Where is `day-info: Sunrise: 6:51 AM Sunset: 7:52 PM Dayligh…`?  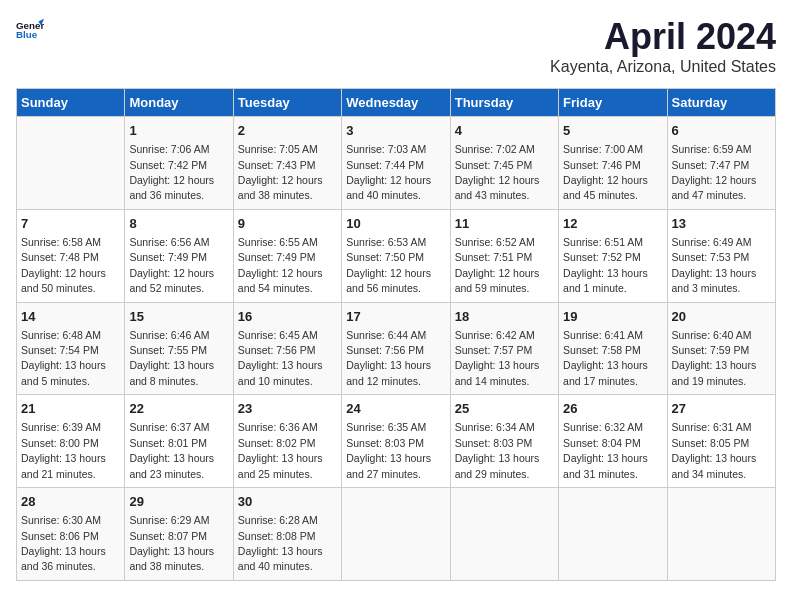 day-info: Sunrise: 6:51 AM Sunset: 7:52 PM Dayligh… is located at coordinates (606, 265).